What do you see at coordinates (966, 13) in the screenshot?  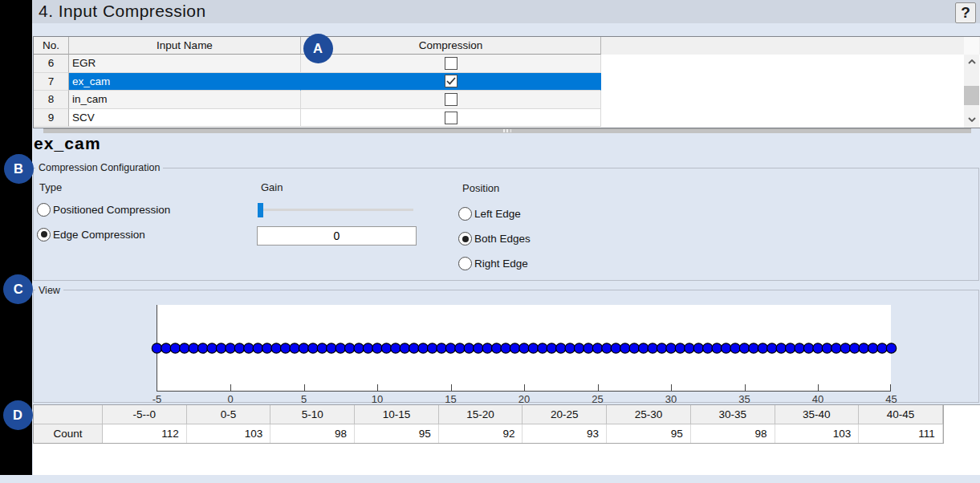 I see `help-button: ?` at bounding box center [966, 13].